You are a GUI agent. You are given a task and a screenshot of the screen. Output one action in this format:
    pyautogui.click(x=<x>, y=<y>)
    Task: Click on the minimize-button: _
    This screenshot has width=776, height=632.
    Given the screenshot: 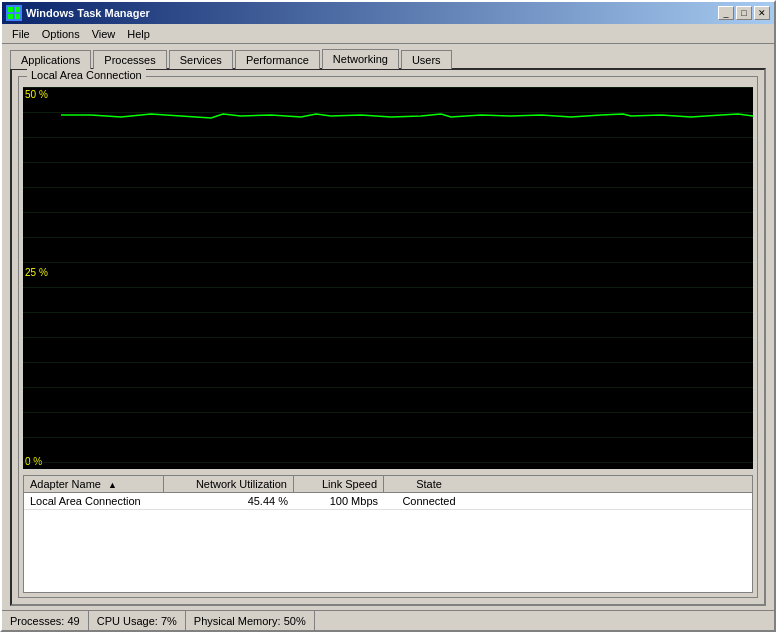 What is the action you would take?
    pyautogui.click(x=726, y=13)
    